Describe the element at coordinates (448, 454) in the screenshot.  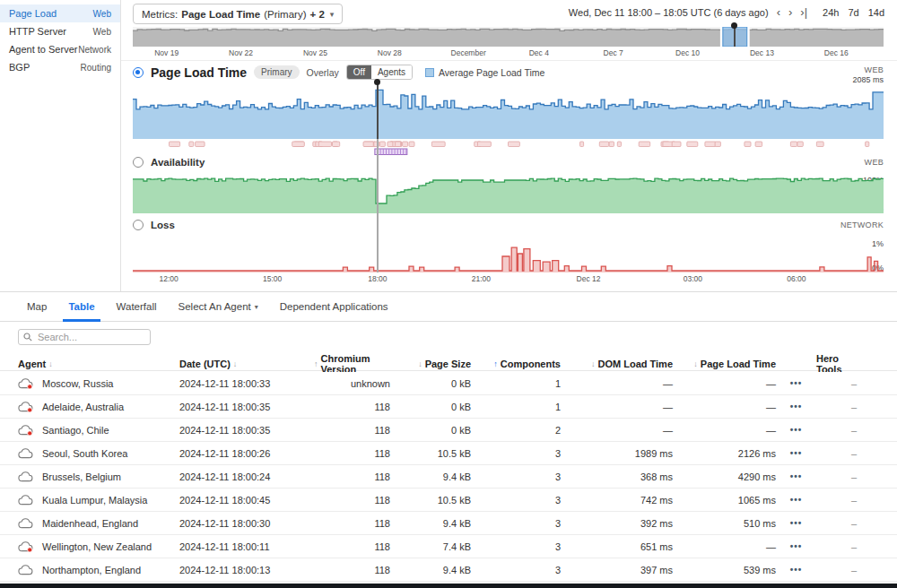
I see `table-row-seoul-south-korea: Seoul, South Korea2024-12-11 18:00:26118…` at that location.